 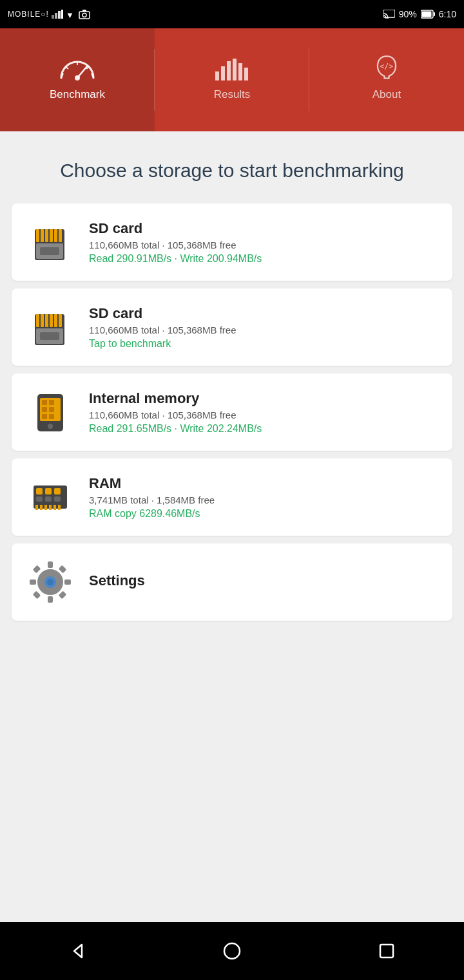 What do you see at coordinates (232, 95) in the screenshot?
I see `tab-results-label: Results` at bounding box center [232, 95].